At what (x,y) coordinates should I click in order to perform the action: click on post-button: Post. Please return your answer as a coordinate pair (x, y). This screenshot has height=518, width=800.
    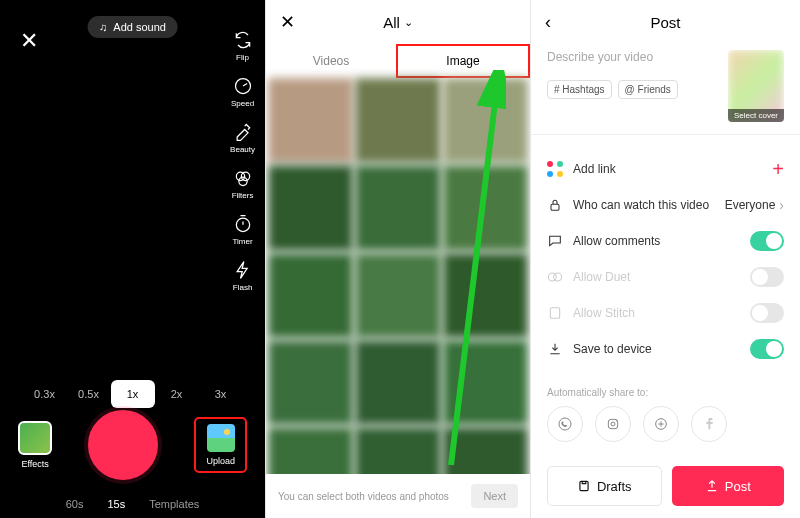
    Looking at the image, I should click on (728, 486).